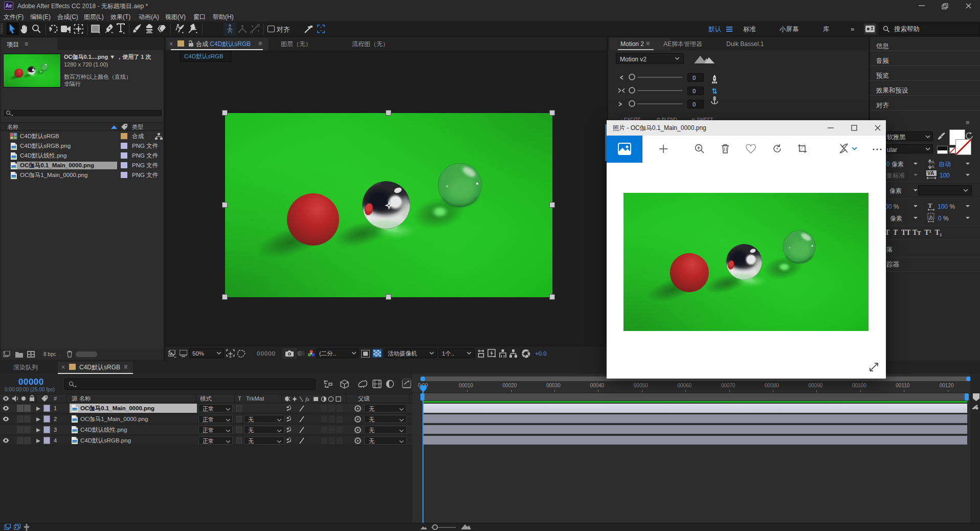 The width and height of the screenshot is (980, 531). What do you see at coordinates (933, 167) in the screenshot?
I see `svg-text: A` at bounding box center [933, 167].